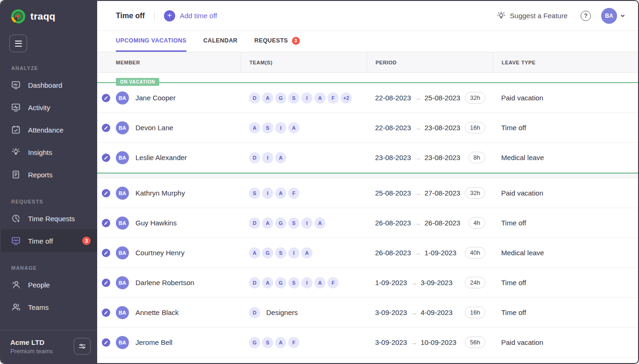  I want to click on table-row: BA Guy Hawkins DAGSIA 26-08-2023 → 26-08…, so click(368, 223).